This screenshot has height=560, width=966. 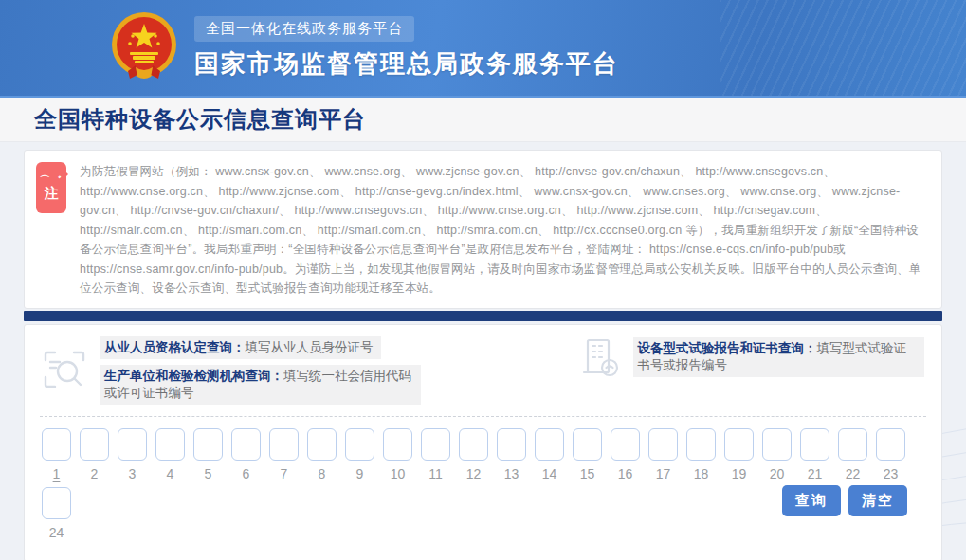 What do you see at coordinates (779, 357) in the screenshot?
I see `instruction-type-test-query: 设备型式试验报告和证书查询：填写型式试验证书号或报告编号` at bounding box center [779, 357].